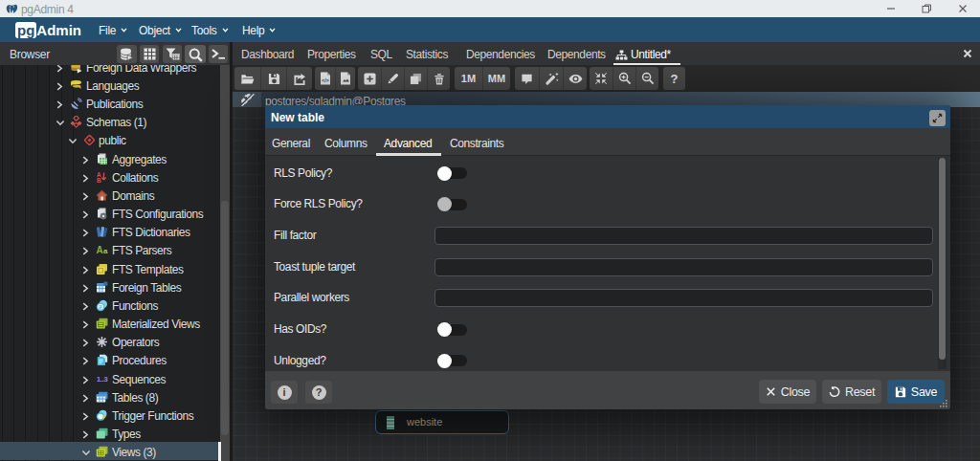 The image size is (980, 461). What do you see at coordinates (100, 180) in the screenshot?
I see `svg-text: B` at bounding box center [100, 180].